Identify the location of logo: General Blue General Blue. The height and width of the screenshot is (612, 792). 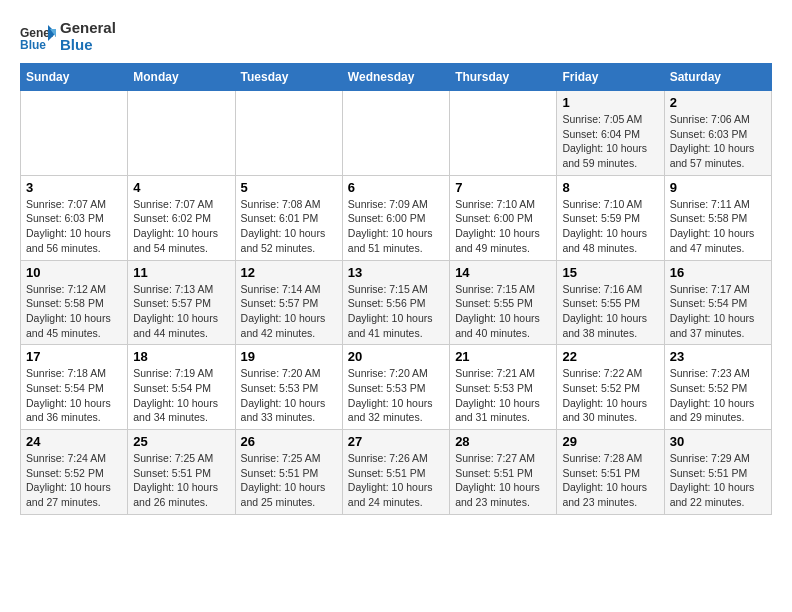
(68, 36).